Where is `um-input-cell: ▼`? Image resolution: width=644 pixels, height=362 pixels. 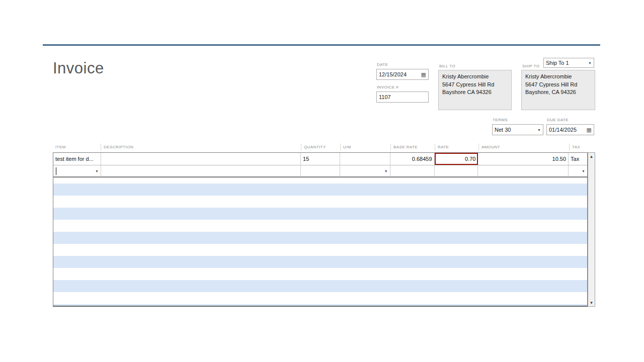 um-input-cell: ▼ is located at coordinates (365, 171).